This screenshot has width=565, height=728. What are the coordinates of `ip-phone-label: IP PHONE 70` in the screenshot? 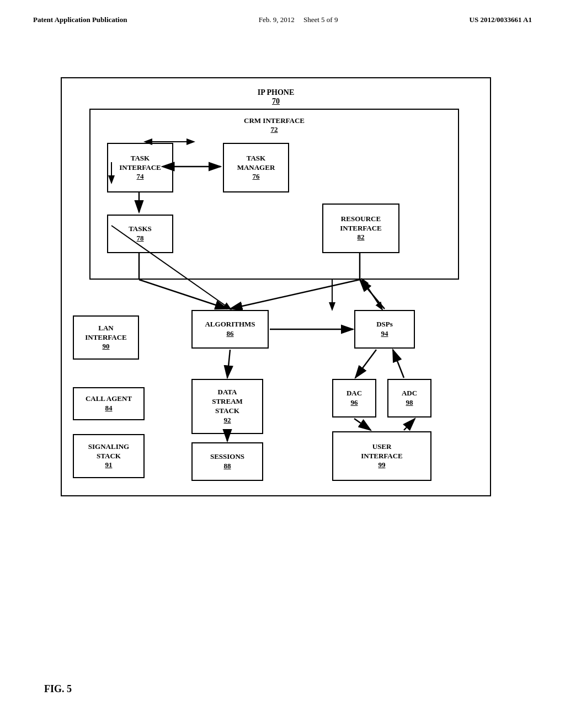 It's located at (276, 97).